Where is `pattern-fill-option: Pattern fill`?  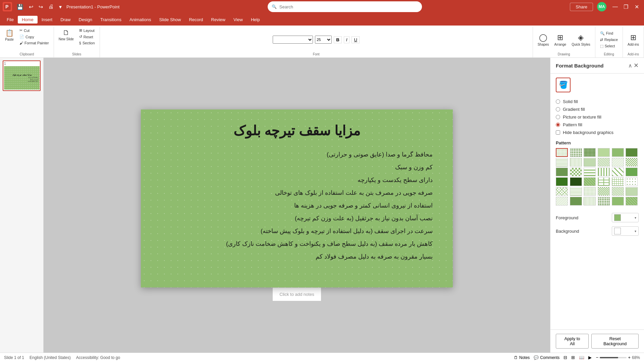 pattern-fill-option: Pattern fill is located at coordinates (597, 125).